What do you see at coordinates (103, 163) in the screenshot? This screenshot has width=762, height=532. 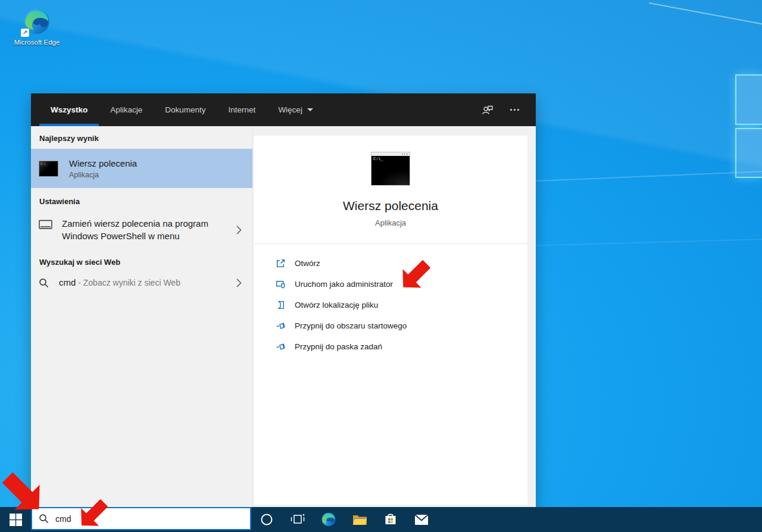 I see `best-match-title: Wiersz polecenia` at bounding box center [103, 163].